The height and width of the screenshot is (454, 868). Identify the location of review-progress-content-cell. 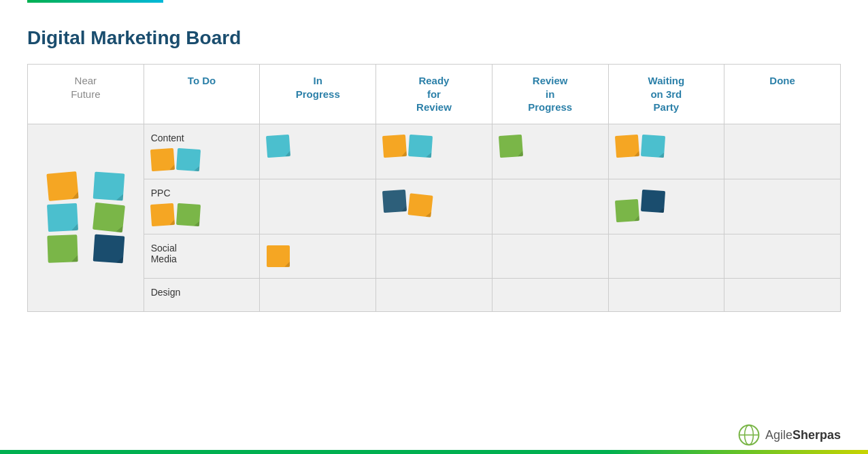
(550, 151).